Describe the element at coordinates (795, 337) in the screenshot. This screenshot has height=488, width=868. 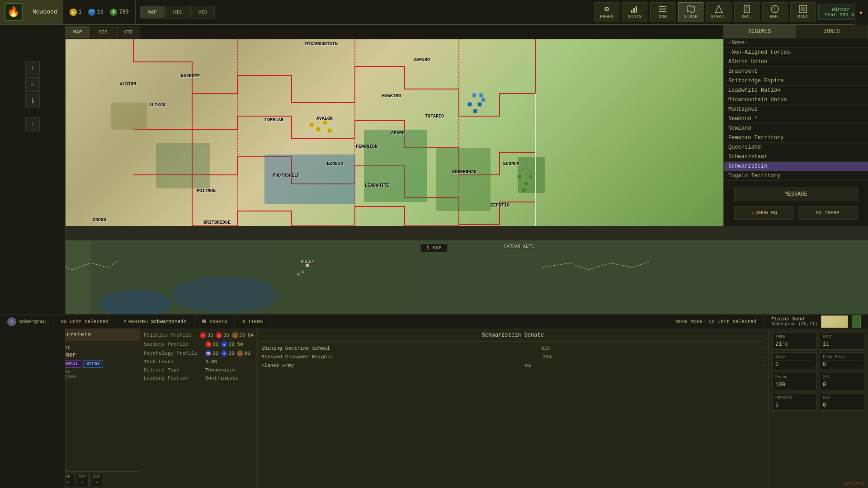
I see `stat-temp-label: Temp` at that location.